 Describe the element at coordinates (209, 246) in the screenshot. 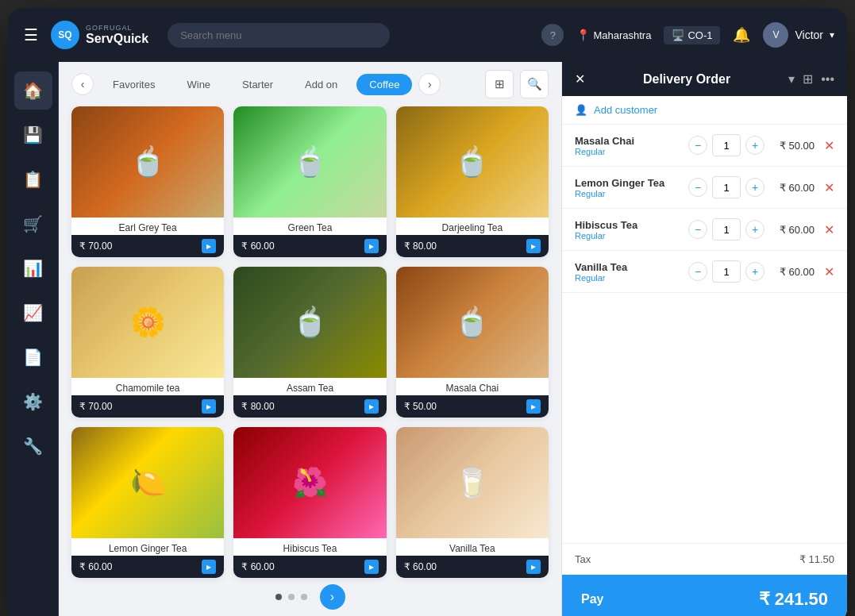

I see `add-product-icon-earl-grey: ▸` at that location.